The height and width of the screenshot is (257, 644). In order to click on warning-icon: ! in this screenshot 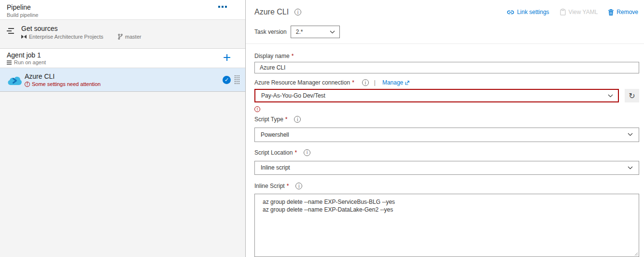, I will do `click(27, 84)`.